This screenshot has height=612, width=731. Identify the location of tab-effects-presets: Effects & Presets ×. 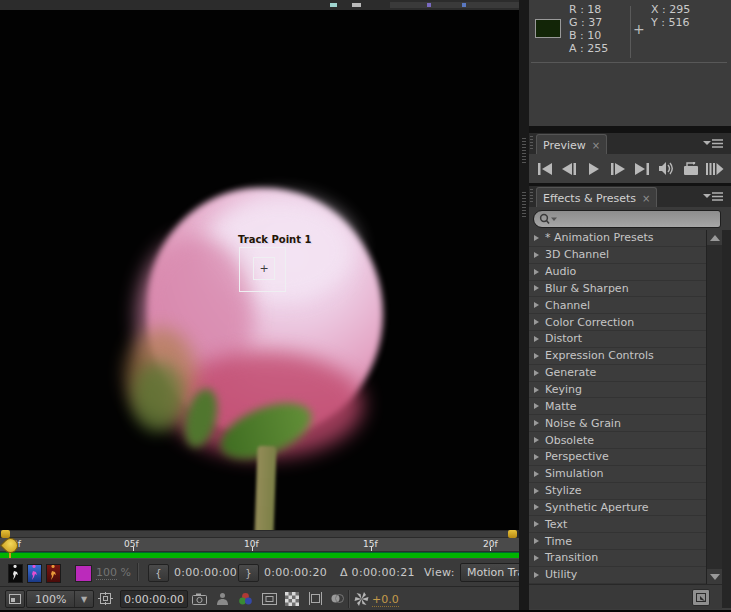
(596, 198).